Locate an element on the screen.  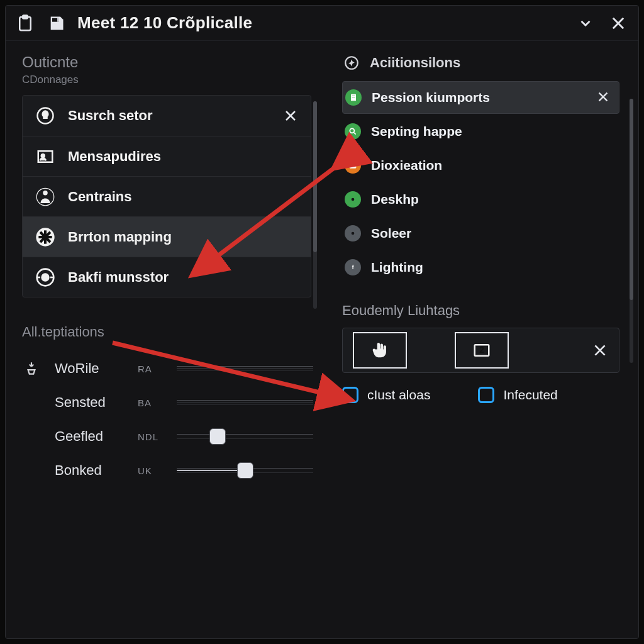
category-item-label: Susrch setor is located at coordinates (169, 116).